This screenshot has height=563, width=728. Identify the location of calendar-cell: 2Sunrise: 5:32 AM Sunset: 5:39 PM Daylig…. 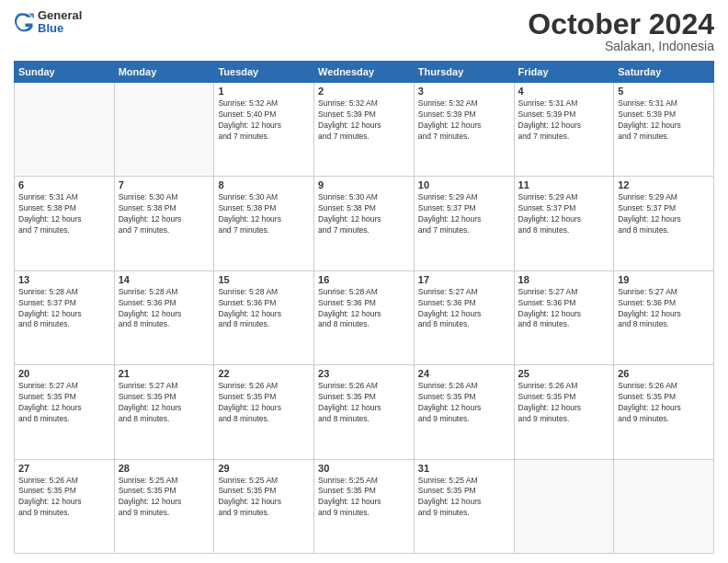
(364, 130).